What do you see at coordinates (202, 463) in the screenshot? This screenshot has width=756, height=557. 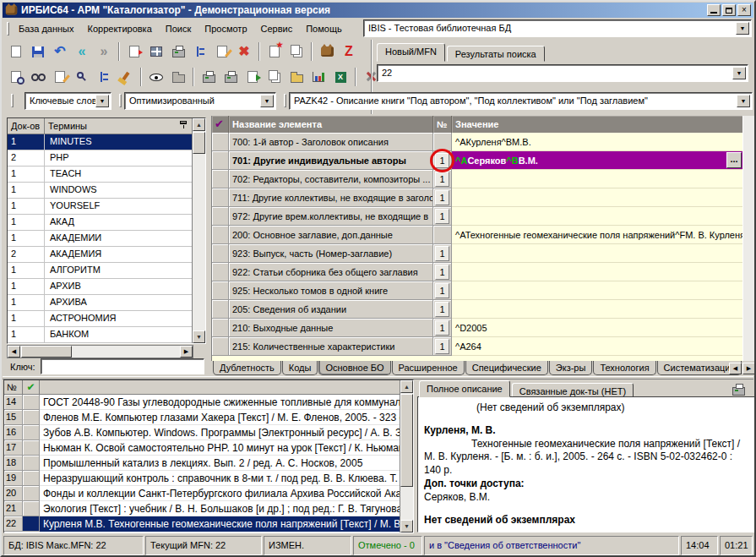 I see `result-row: 18Промышленный катализ в лекциях. Вып. 2…` at bounding box center [202, 463].